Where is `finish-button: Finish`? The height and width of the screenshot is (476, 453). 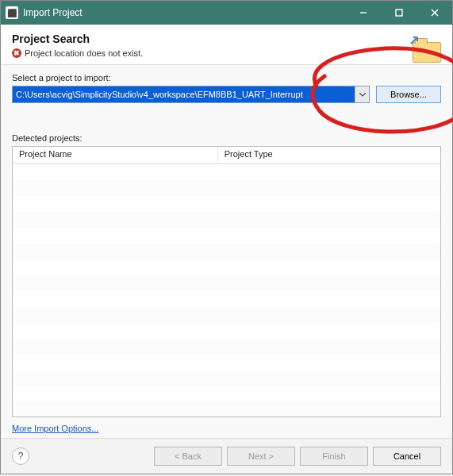 finish-button: Finish is located at coordinates (334, 456).